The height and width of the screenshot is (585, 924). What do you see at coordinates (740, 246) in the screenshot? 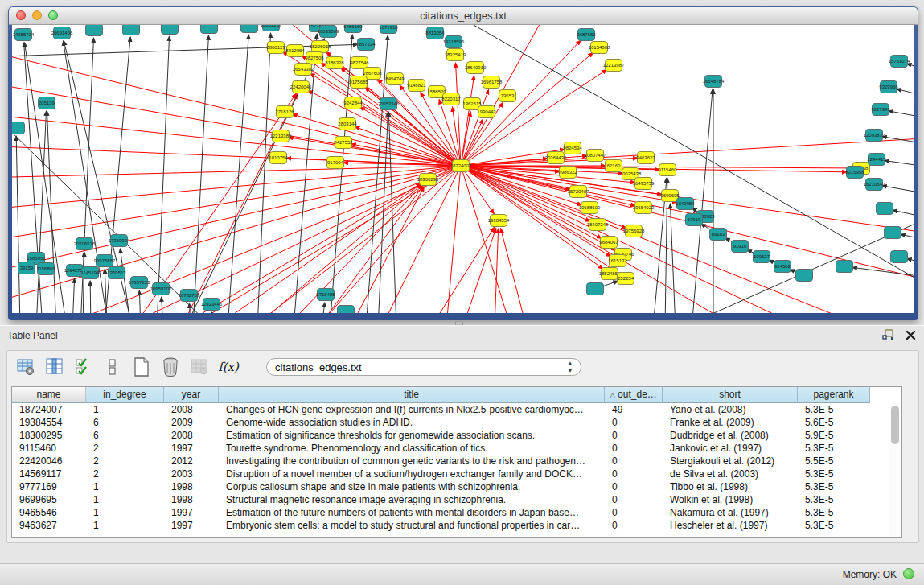
I see `network-node: 91910` at bounding box center [740, 246].